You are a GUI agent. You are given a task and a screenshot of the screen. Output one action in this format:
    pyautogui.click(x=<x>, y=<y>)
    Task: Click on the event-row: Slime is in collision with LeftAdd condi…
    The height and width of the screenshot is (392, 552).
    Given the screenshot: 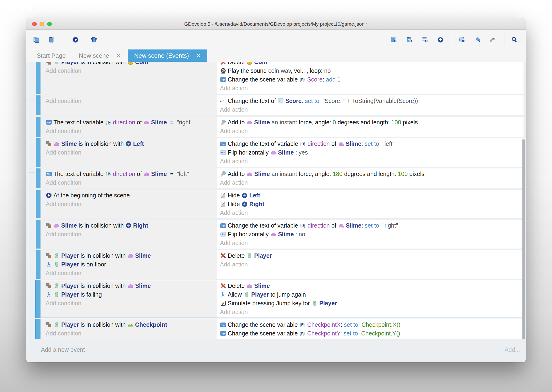 What is the action you would take?
    pyautogui.click(x=280, y=153)
    